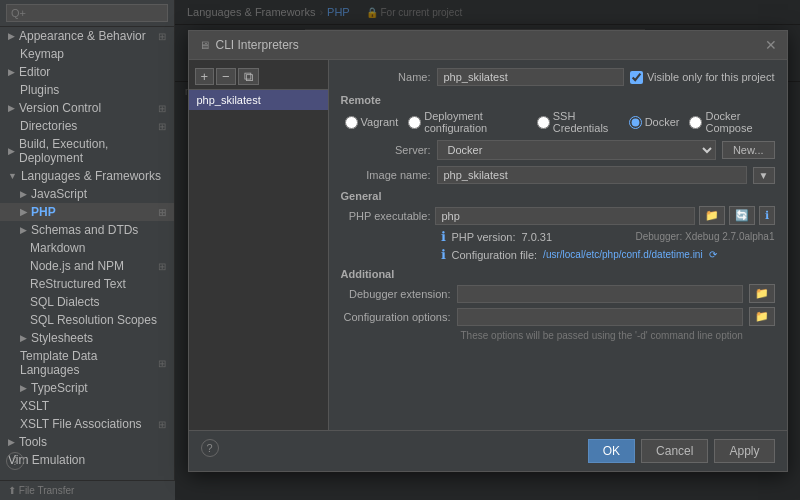  Describe the element at coordinates (87, 13) in the screenshot. I see `sidebar-search-input` at that location.